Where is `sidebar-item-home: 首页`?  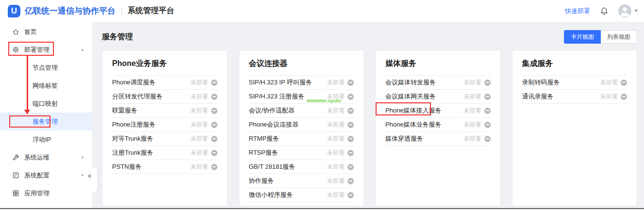
sidebar-item-home: 首页 is located at coordinates (46, 32).